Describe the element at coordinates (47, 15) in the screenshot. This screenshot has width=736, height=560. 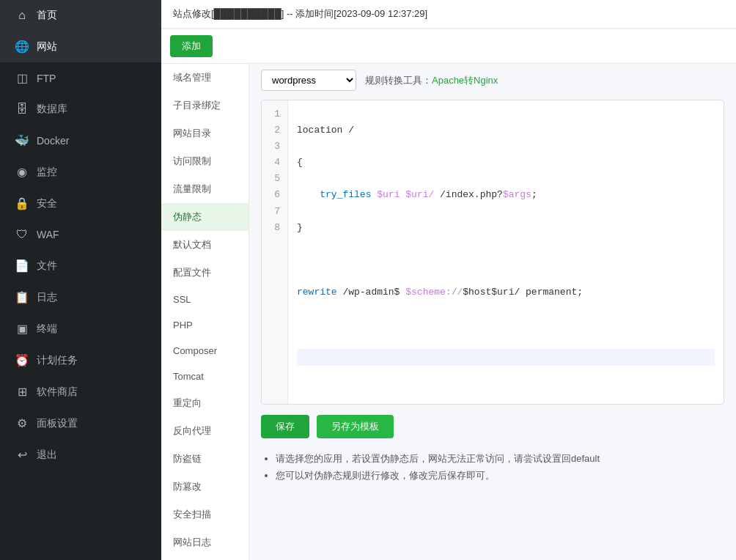
I see `sidebar-item-label: 首页` at that location.